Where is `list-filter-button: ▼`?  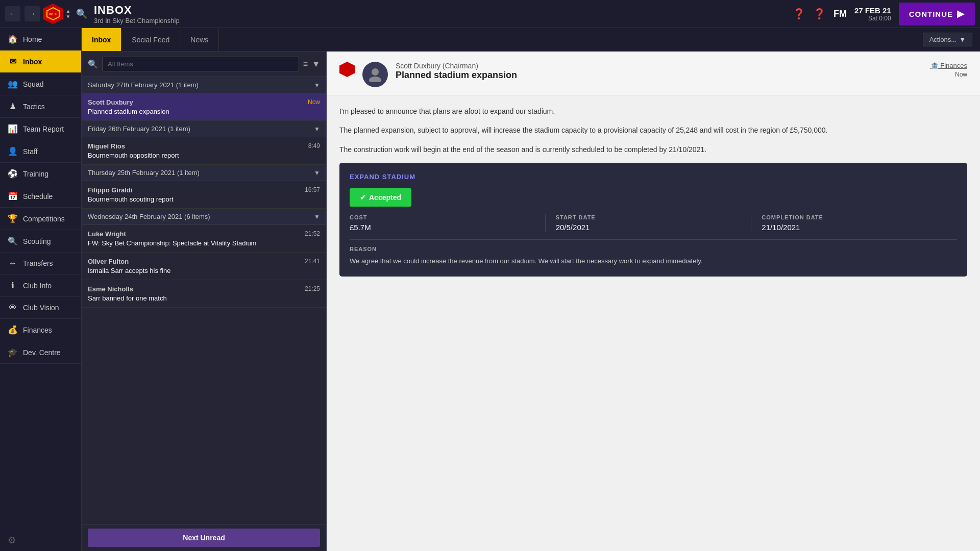 list-filter-button: ▼ is located at coordinates (316, 64).